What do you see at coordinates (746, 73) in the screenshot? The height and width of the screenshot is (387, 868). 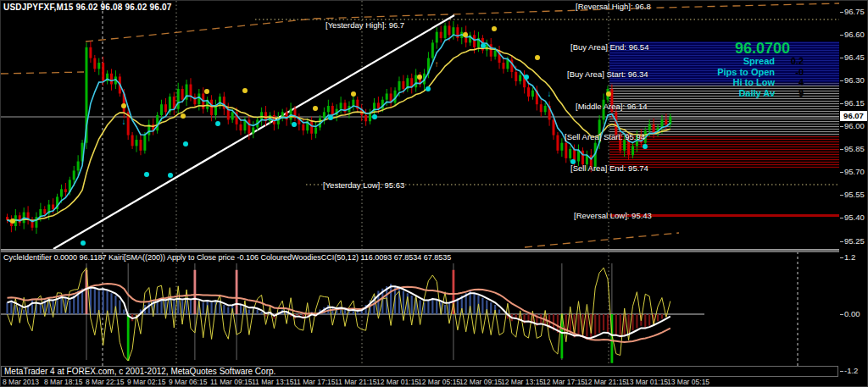 I see `pips-to-open-label: Pips to Open` at bounding box center [746, 73].